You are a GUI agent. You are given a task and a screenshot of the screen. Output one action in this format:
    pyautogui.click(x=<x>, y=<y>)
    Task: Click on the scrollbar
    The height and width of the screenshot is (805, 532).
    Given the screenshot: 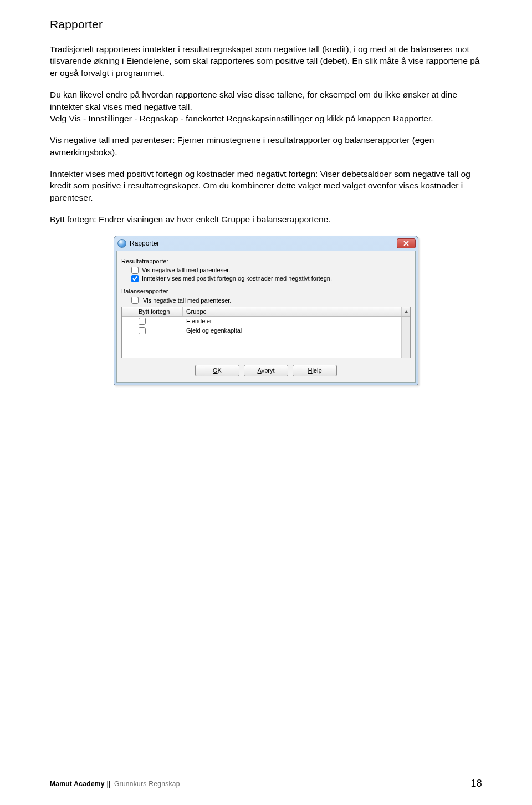 What is the action you would take?
    pyautogui.click(x=406, y=337)
    